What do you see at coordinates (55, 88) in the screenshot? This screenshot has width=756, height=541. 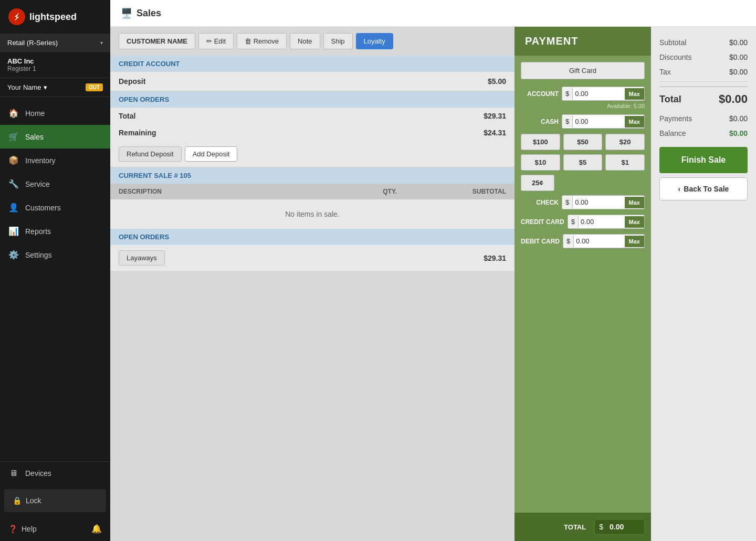 I see `user-row: Your Name ▾ OUT` at bounding box center [55, 88].